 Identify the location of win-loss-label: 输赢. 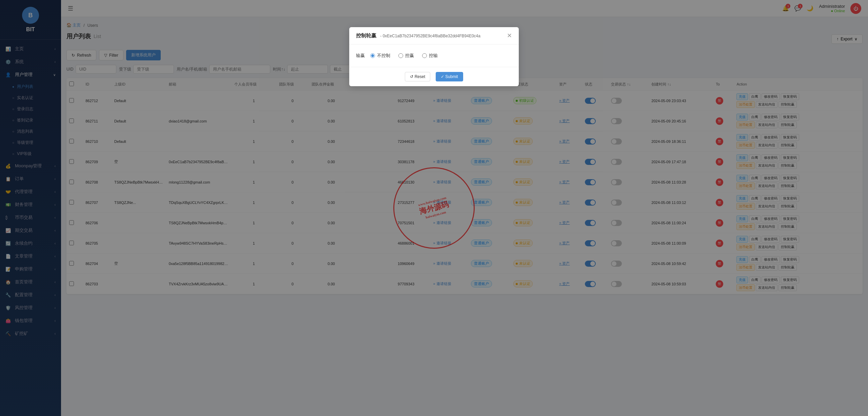
(360, 56).